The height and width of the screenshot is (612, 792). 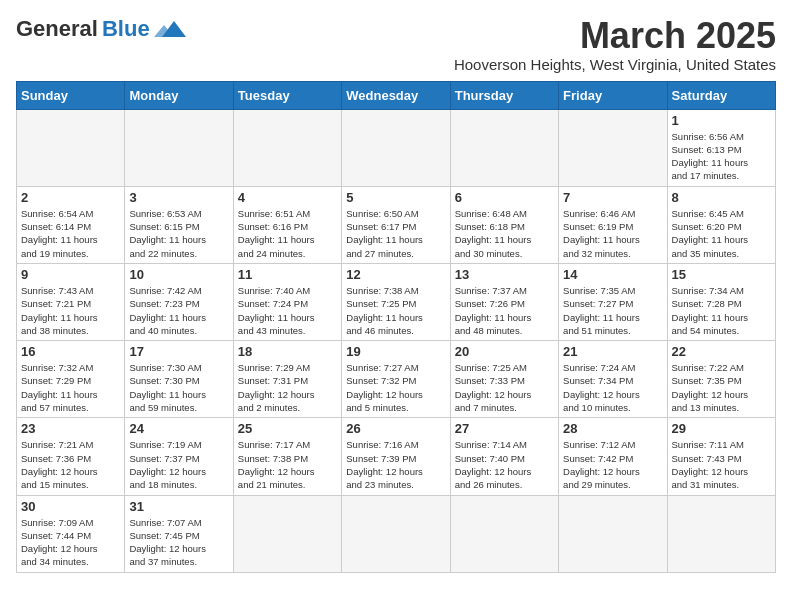 What do you see at coordinates (178, 428) in the screenshot?
I see `day-number: 24` at bounding box center [178, 428].